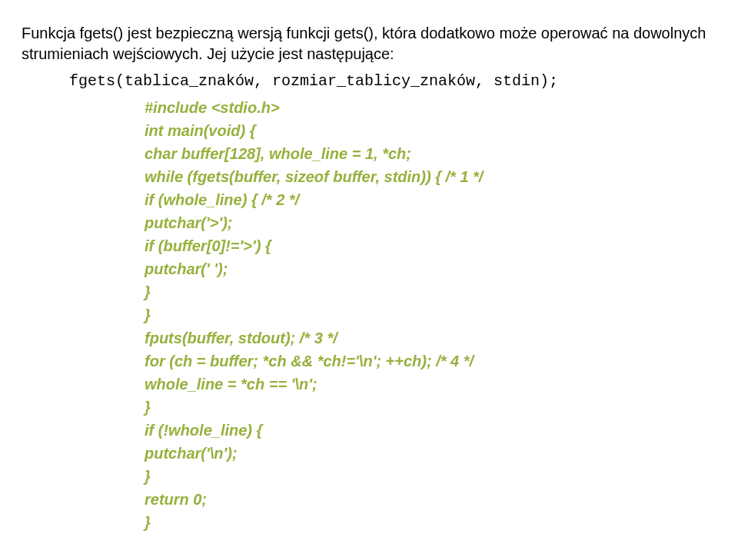 The height and width of the screenshot is (560, 738). Describe the element at coordinates (369, 44) in the screenshot. I see `intro-paragraph: Funkcja fgets() jest bezpieczną wersją f…` at that location.